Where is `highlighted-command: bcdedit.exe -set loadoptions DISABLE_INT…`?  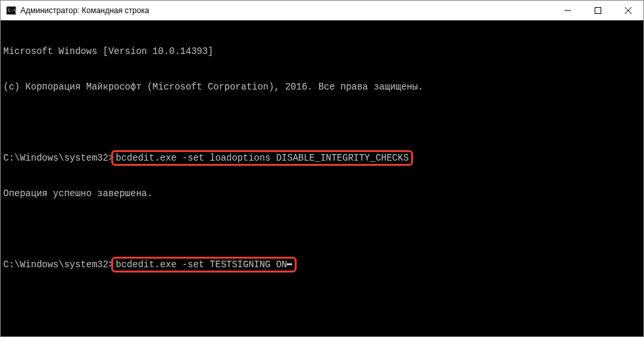 highlighted-command: bcdedit.exe -set loadoptions DISABLE_INT… is located at coordinates (262, 158).